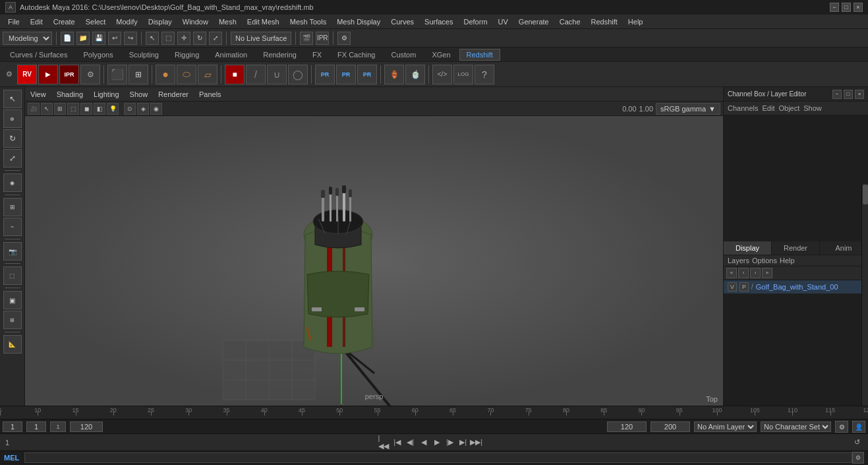  Describe the element at coordinates (604, 22) in the screenshot. I see `menu-redshift: Redshift` at that location.